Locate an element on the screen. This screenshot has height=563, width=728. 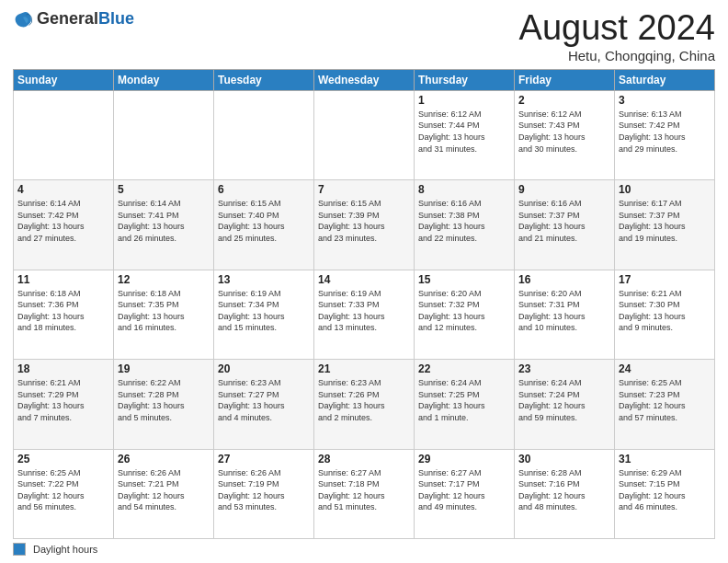
day-cell-4-0: 25Sunrise: 6:25 AM Sunset: 7:22 PM Dayli… is located at coordinates (64, 493).